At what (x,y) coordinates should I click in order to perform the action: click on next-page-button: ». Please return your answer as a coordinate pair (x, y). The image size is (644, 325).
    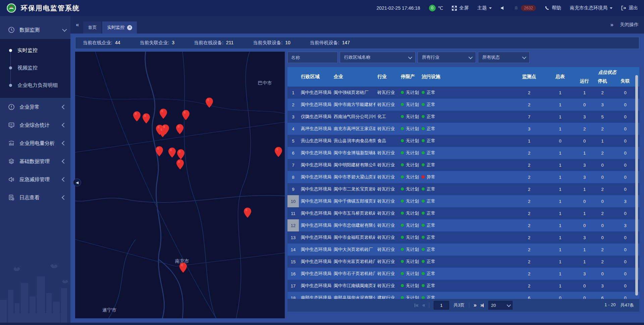
    Looking at the image, I should click on (475, 305).